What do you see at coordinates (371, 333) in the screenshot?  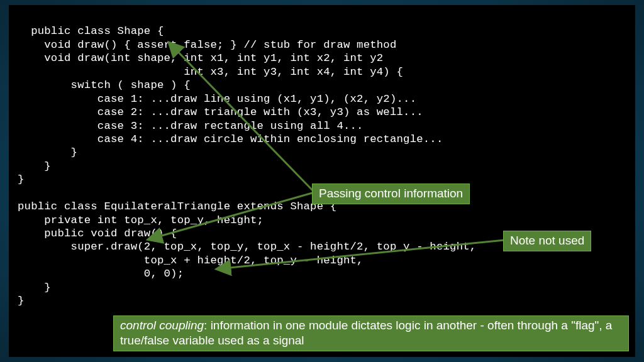 I see `callout-definition: control coupling: information in one mod…` at bounding box center [371, 333].